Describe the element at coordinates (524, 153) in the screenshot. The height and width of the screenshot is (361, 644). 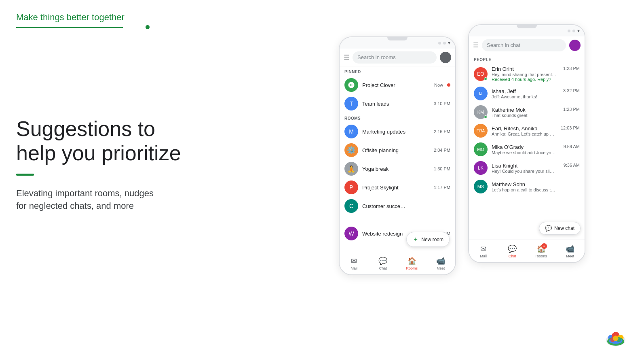
I see `mika-preview: Maybe we should add Jocelyn to the ro…` at that location.